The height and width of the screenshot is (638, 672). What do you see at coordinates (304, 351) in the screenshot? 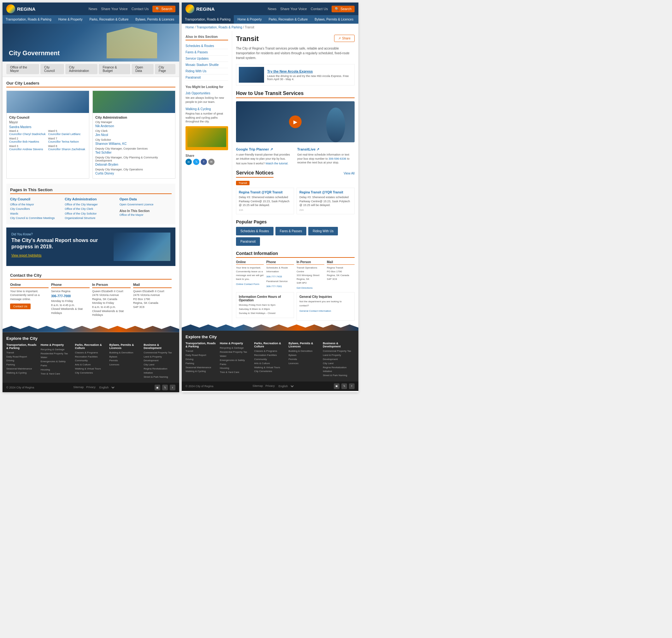
I see `r-footer-b1: Building & Demolition` at bounding box center [304, 351].